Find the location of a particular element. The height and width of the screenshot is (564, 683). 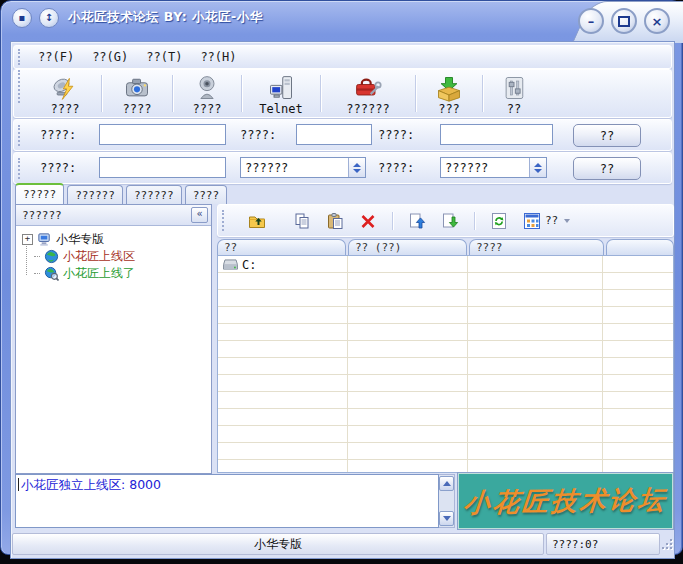

scroll-up-button is located at coordinates (446, 484).